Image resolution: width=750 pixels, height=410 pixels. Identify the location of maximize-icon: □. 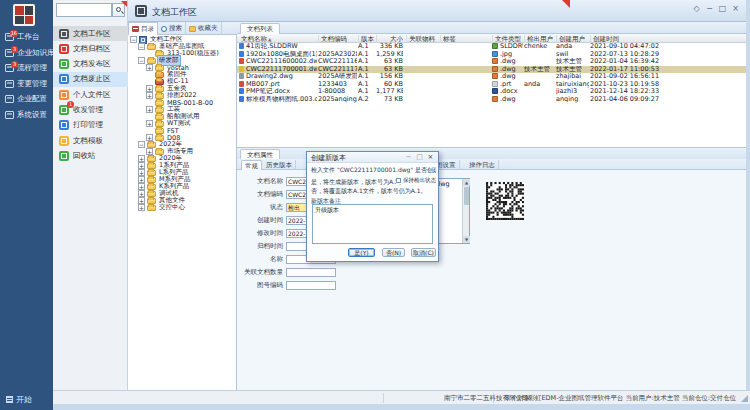
(420, 158).